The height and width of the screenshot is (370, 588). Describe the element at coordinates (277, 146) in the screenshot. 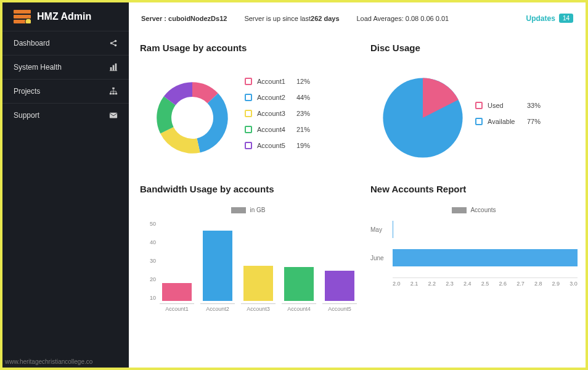

I see `legend-label: Account5` at that location.